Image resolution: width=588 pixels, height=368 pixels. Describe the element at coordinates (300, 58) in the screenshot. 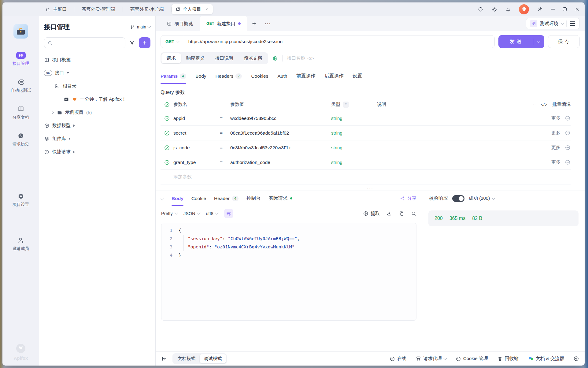

I see `api-name-placeholder: 接口名称 </>` at that location.